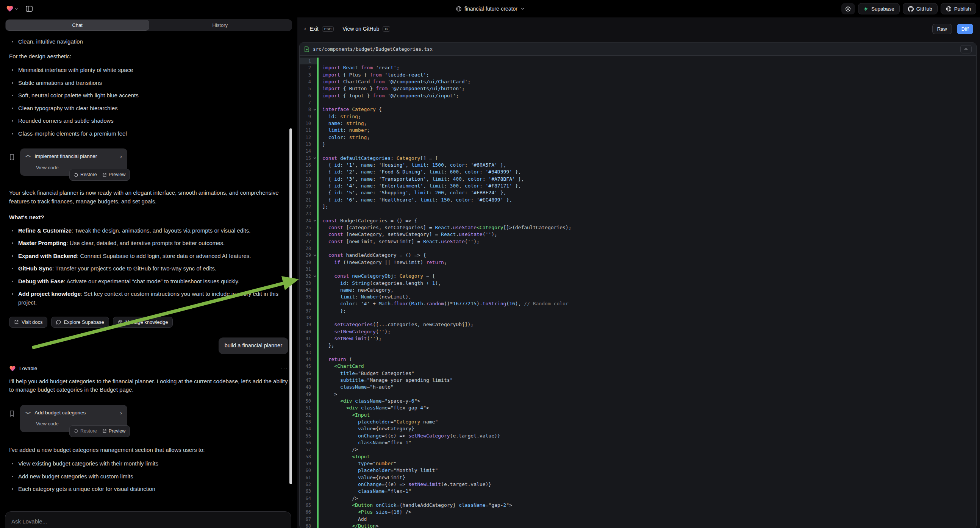 The width and height of the screenshot is (980, 528). Describe the element at coordinates (306, 332) in the screenshot. I see `line-number: 40` at that location.